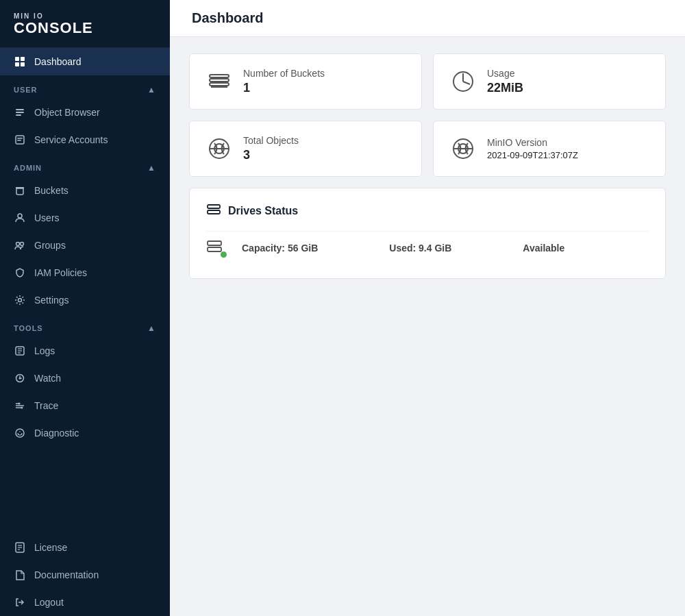 This screenshot has height=616, width=685. Describe the element at coordinates (506, 88) in the screenshot. I see `stat-value-usage: 22MiB` at that location.